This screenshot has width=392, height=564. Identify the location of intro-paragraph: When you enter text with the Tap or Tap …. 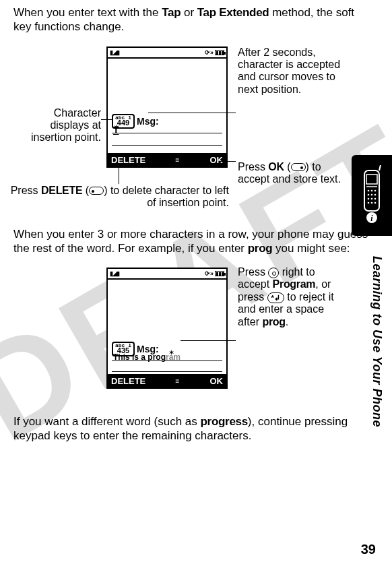
(193, 20).